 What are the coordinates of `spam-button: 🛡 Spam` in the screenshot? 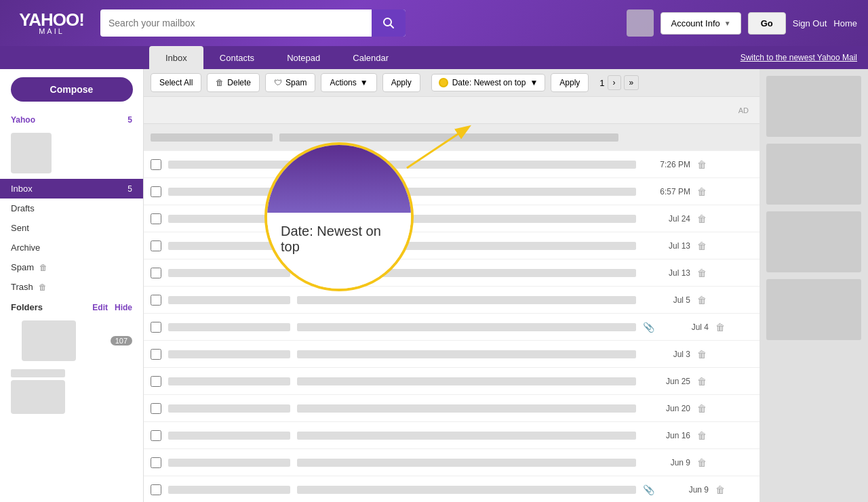 It's located at (290, 83).